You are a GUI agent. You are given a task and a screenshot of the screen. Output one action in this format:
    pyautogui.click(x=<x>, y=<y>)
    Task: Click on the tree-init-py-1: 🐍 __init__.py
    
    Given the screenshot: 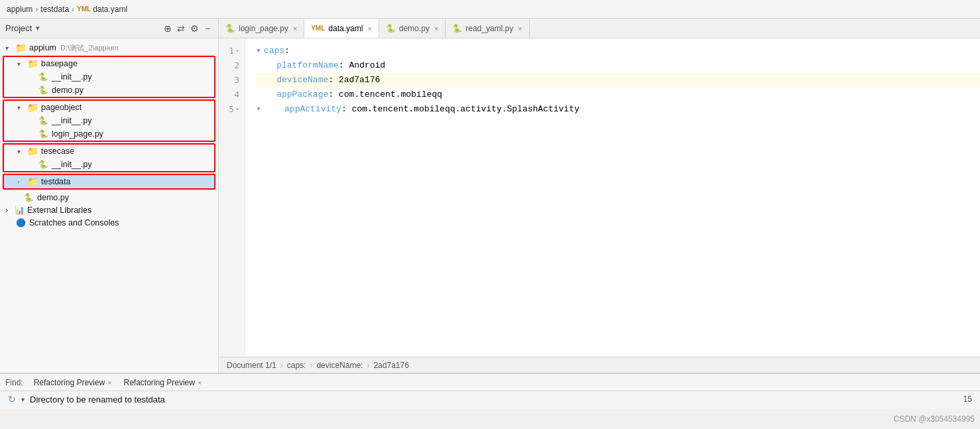 What is the action you would take?
    pyautogui.click(x=109, y=77)
    